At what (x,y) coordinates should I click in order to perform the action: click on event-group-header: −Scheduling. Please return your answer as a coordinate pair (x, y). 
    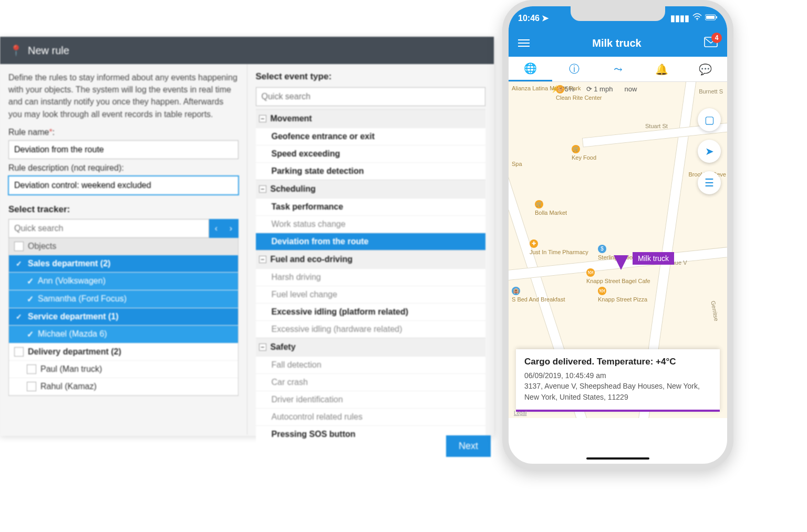
    Looking at the image, I should click on (371, 189).